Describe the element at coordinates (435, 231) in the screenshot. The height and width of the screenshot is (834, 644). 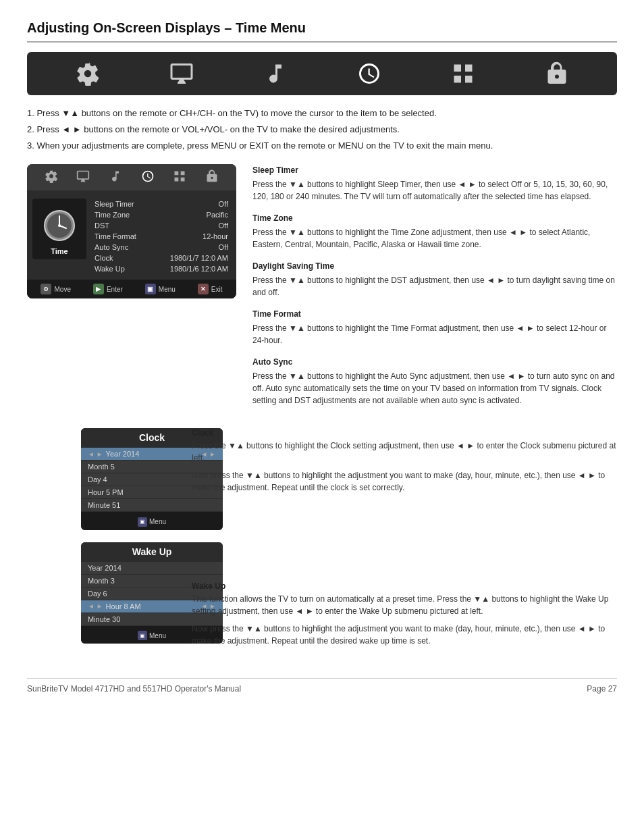
I see `section-time-zone: Time Zone Press the ▼▲ buttons to highli…` at that location.